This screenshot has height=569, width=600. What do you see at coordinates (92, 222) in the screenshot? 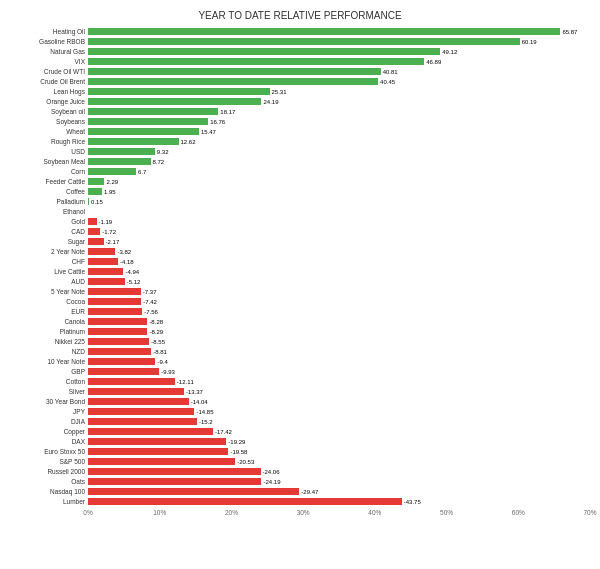
I see `bar-fill: -1.19` at bounding box center [92, 222].